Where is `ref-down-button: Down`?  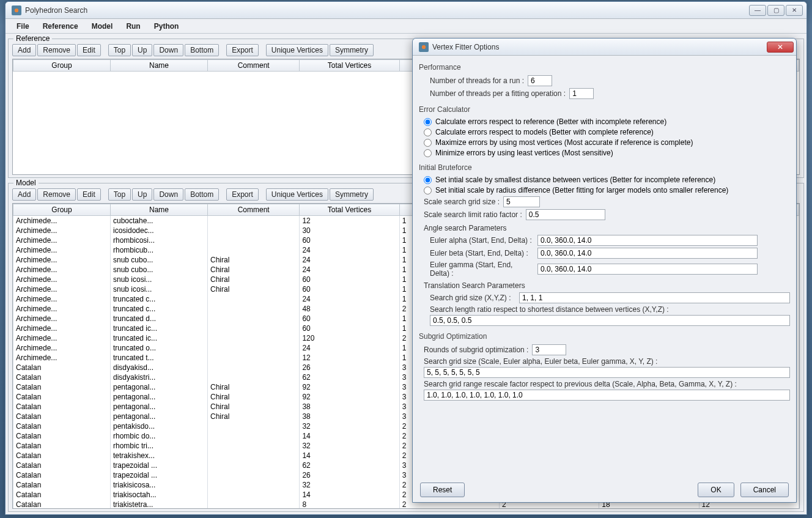 ref-down-button: Down is located at coordinates (169, 50).